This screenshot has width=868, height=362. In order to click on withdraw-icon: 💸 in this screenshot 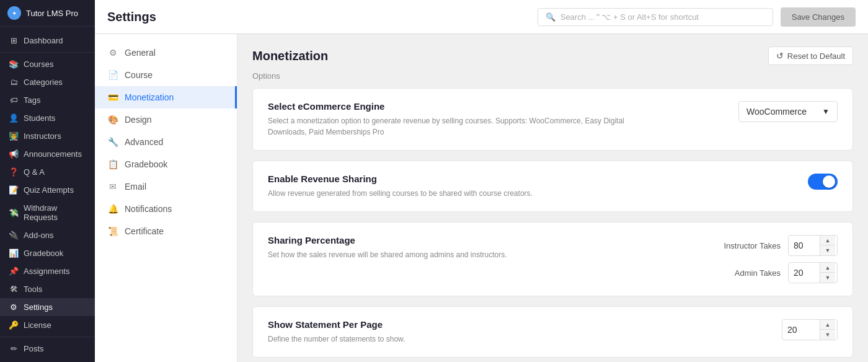, I will do `click(14, 213)`.